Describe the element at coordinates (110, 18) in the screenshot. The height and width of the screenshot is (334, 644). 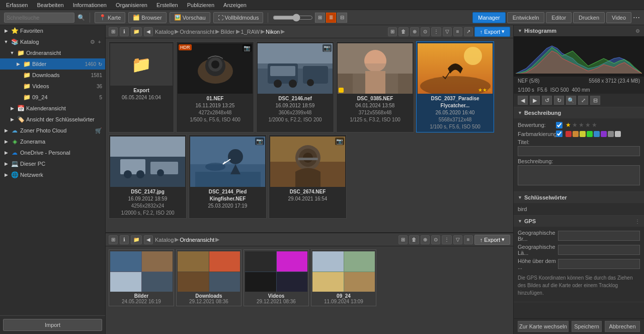
I see `map-btn: 📍 Karte` at that location.